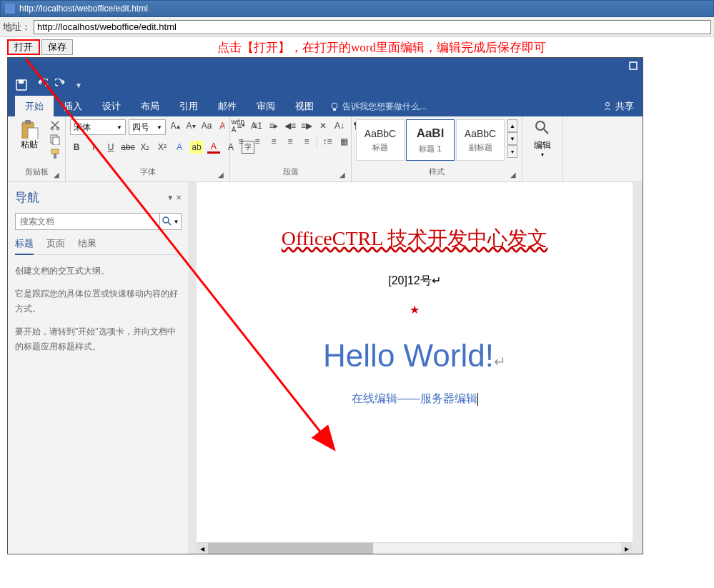 The width and height of the screenshot is (714, 588). What do you see at coordinates (29, 135) in the screenshot?
I see `paste-button: 粘贴` at bounding box center [29, 135].